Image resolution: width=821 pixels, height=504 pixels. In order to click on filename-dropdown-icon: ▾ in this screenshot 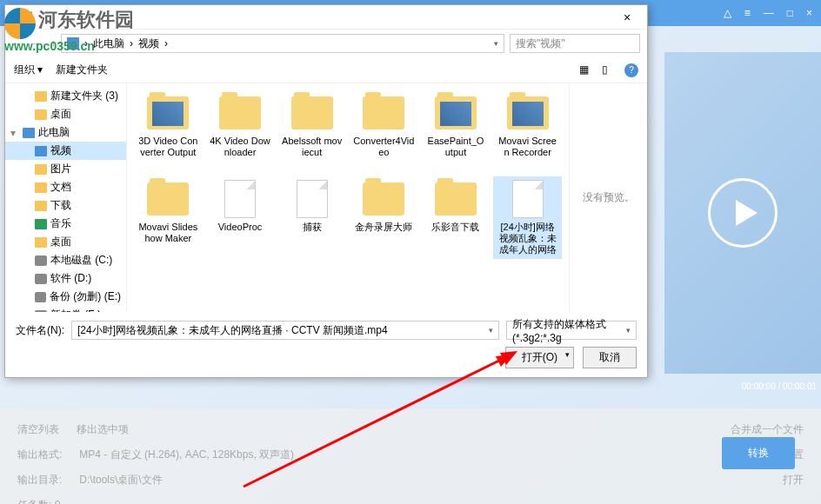, I will do `click(491, 330)`.